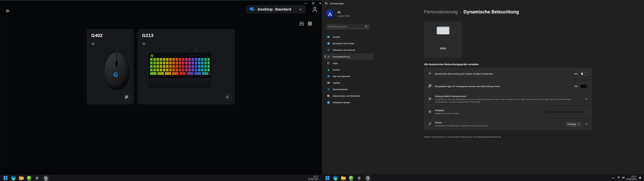 This screenshot has height=181, width=644. Describe the element at coordinates (366, 26) in the screenshot. I see `search-icon` at that location.